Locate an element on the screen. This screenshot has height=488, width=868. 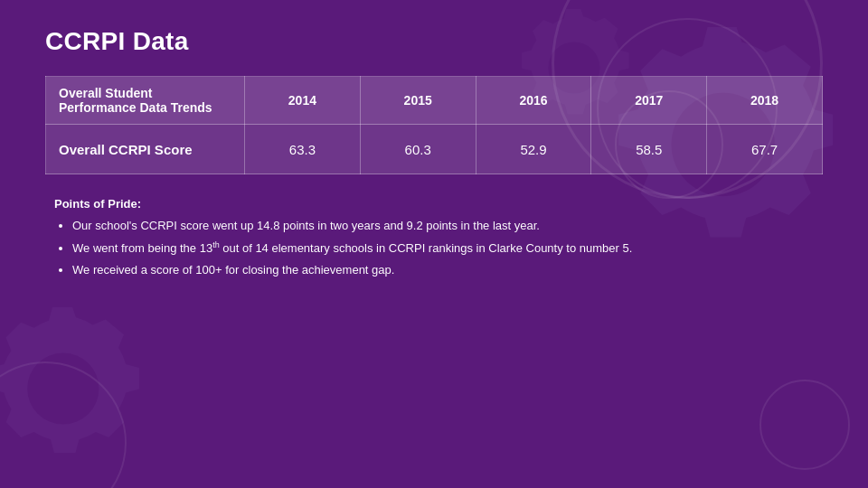
table-row: Overall CCRPI Score 63.3 60.3 52.9 58.5 … is located at coordinates (434, 150).